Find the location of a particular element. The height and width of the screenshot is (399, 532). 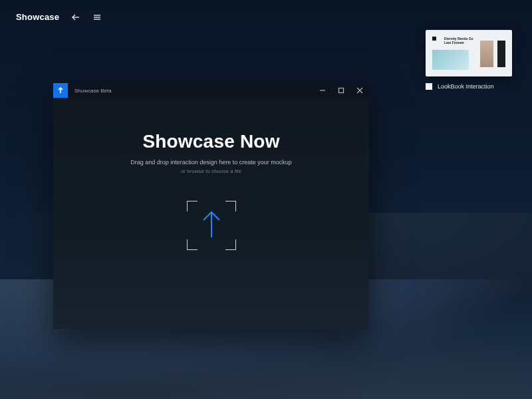

upload-arrow-icon is located at coordinates (211, 225).